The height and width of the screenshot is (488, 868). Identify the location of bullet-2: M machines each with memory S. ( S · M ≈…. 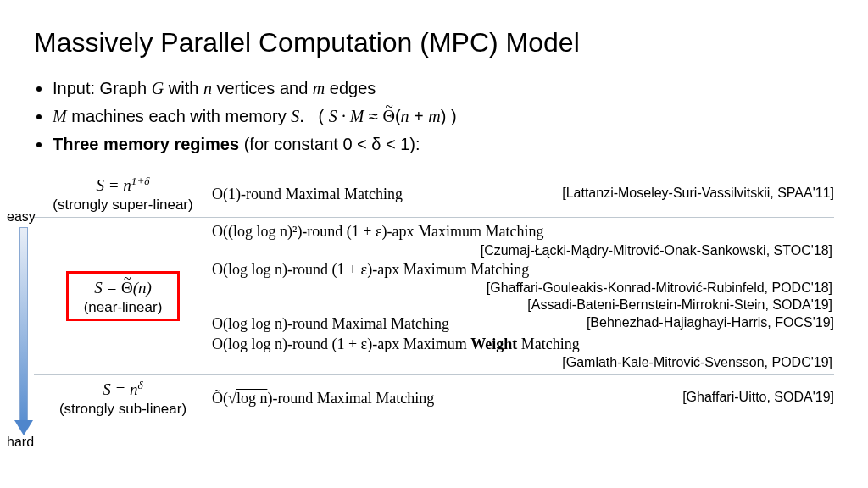
(443, 117).